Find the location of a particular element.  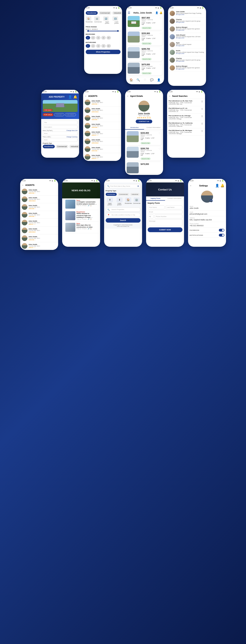

nav-search: 🔍 is located at coordinates (138, 80).